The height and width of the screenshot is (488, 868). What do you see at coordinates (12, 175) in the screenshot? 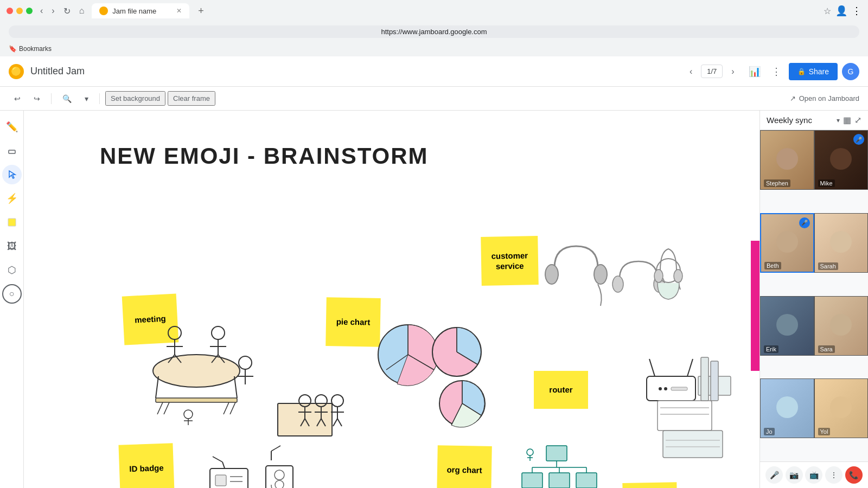
I see `select-tool` at bounding box center [12, 175].